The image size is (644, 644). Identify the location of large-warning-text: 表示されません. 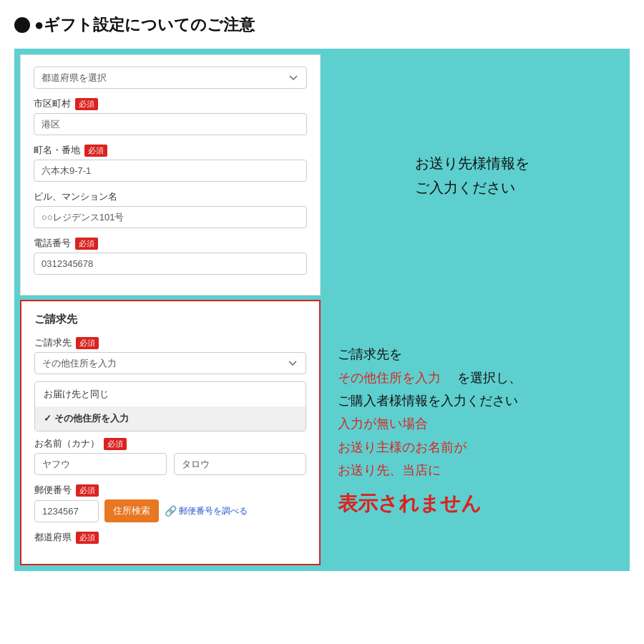
(472, 504).